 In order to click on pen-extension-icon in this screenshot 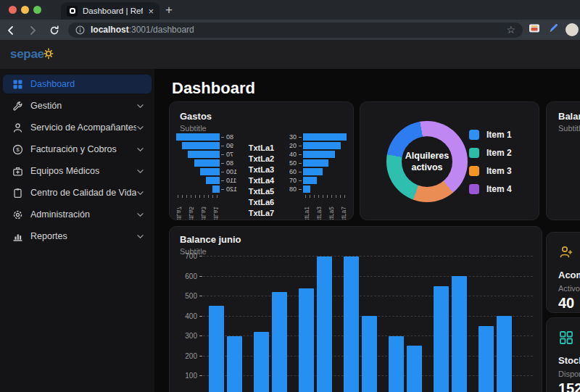, I will do `click(552, 30)`.